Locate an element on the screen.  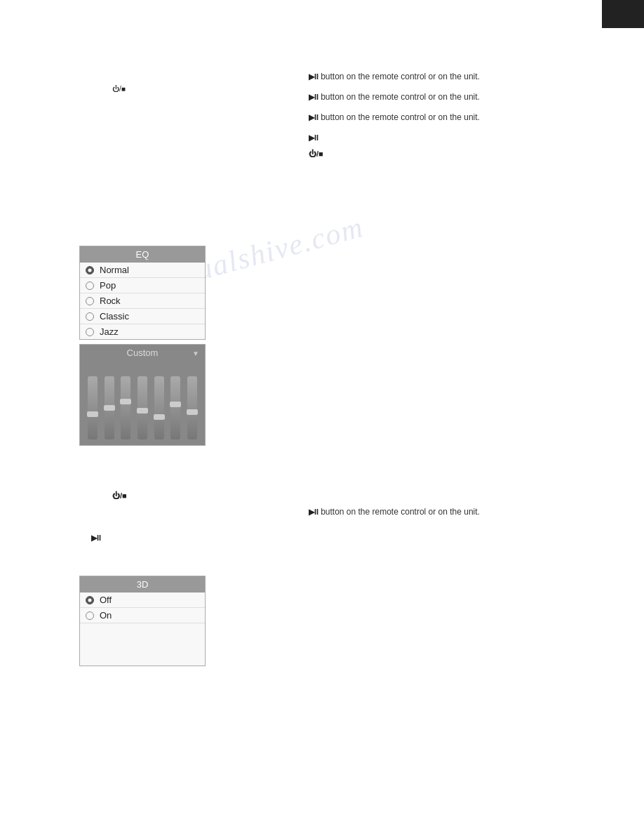
threed-panel: 3D Off On is located at coordinates (142, 621).